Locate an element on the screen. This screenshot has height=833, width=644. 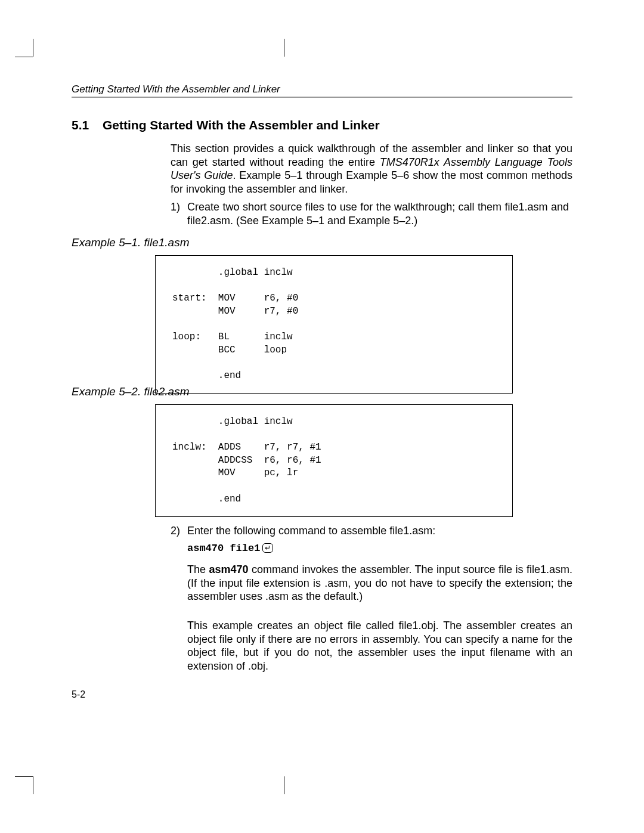
step-1-text: Create two short source files to use for… is located at coordinates (378, 213).